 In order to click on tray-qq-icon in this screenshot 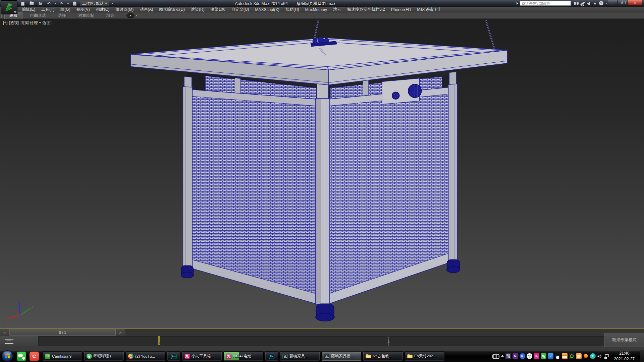, I will do `click(557, 356)`.